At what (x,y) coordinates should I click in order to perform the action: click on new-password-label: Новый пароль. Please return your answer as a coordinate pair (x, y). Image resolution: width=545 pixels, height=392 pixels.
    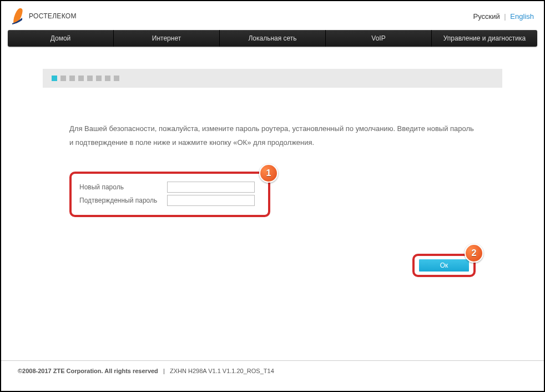
    Looking at the image, I should click on (123, 187).